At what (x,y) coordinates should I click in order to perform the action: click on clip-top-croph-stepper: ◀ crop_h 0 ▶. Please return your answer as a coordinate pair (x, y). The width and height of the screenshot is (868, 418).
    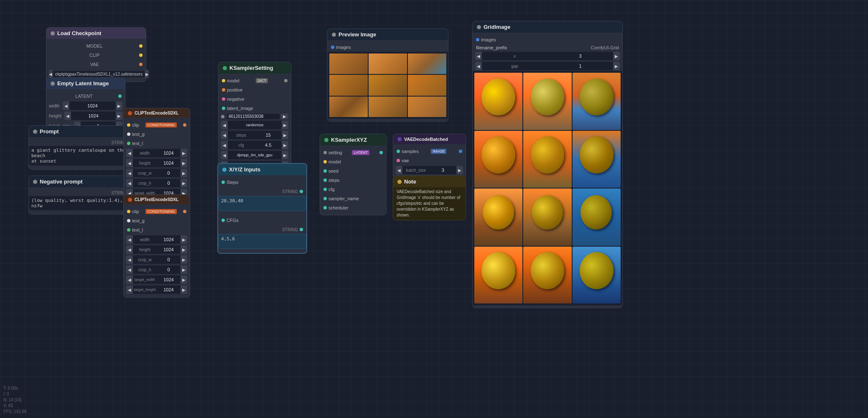
    Looking at the image, I should click on (157, 183).